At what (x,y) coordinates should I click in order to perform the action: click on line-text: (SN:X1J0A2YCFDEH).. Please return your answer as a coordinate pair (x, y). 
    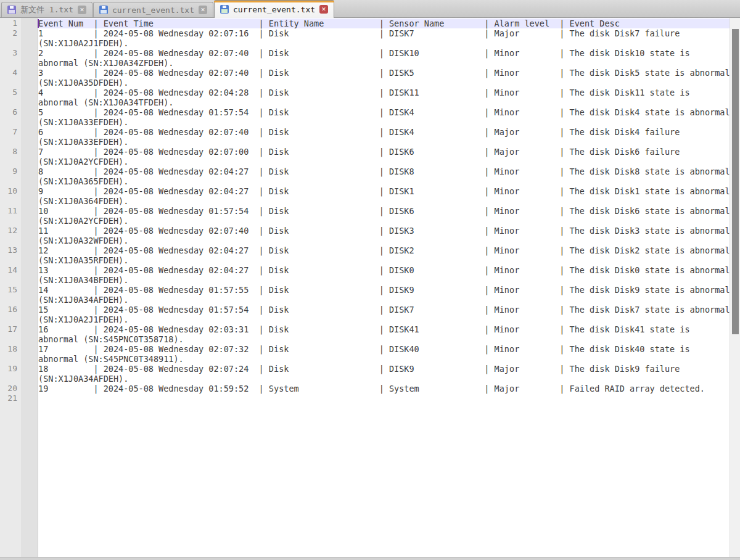
    Looking at the image, I should click on (384, 221).